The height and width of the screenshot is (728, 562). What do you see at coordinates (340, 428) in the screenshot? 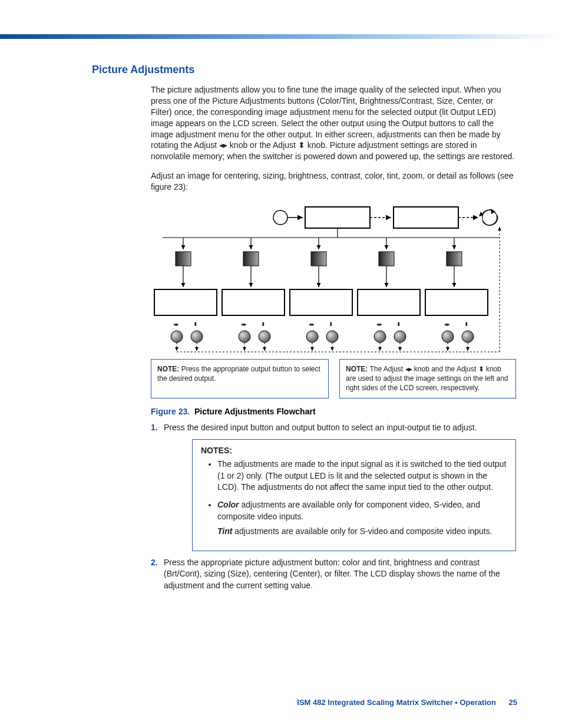
I see `step-text: Press the desired input button and outpu…` at bounding box center [340, 428].